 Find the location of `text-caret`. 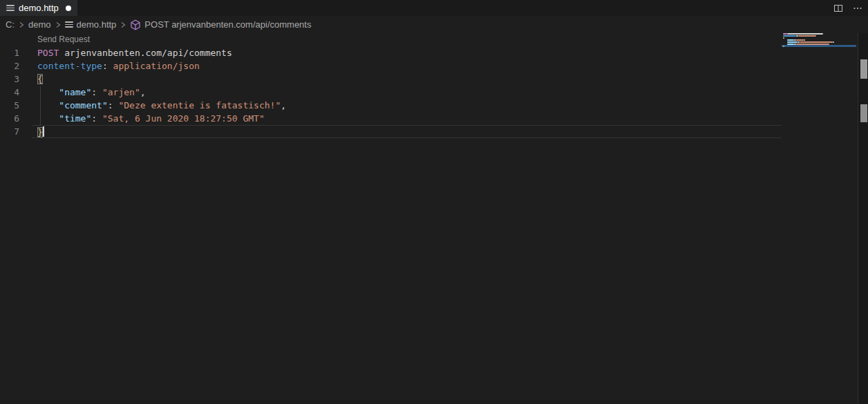

text-caret is located at coordinates (44, 131).